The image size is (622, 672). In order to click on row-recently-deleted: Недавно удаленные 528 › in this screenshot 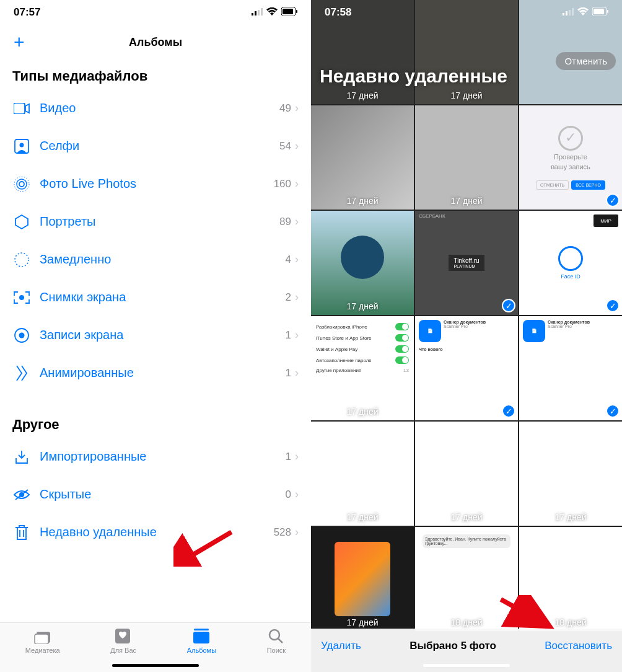, I will do `click(156, 532)`.